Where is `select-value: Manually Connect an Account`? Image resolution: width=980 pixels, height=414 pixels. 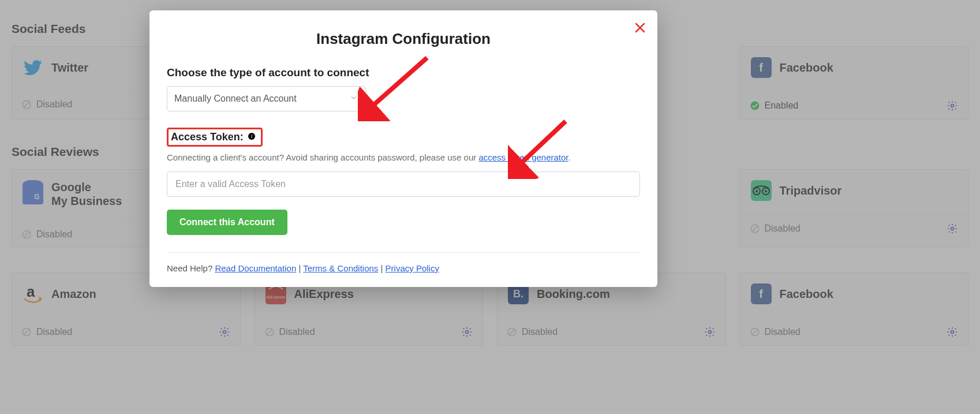
select-value: Manually Connect an Account is located at coordinates (235, 99).